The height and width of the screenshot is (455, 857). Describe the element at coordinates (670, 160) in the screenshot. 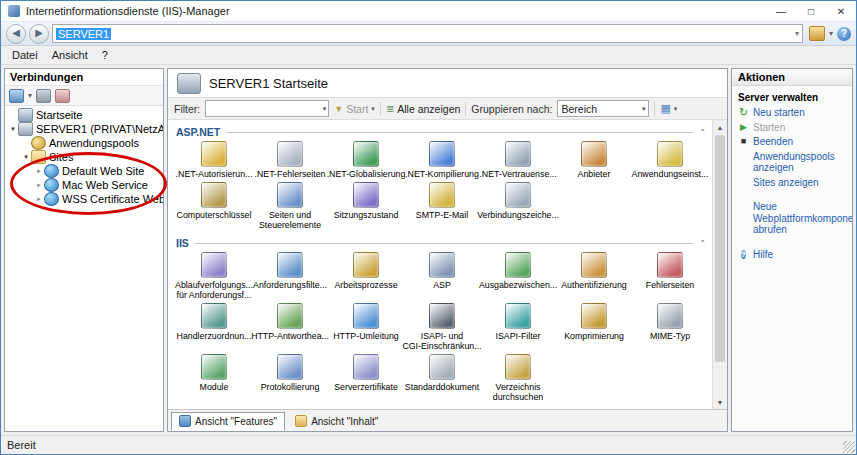

I see `feature-item: Anwendungseinst...` at that location.